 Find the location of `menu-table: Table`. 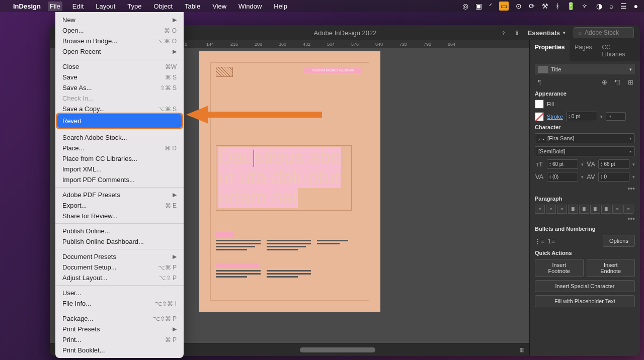

menu-table: Table is located at coordinates (192, 6).